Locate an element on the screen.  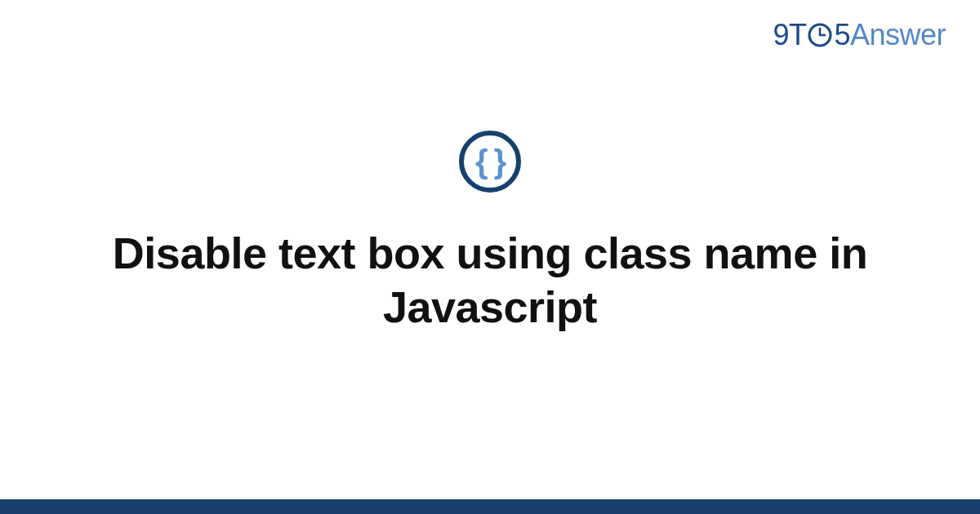
footer-bar is located at coordinates (490, 507).